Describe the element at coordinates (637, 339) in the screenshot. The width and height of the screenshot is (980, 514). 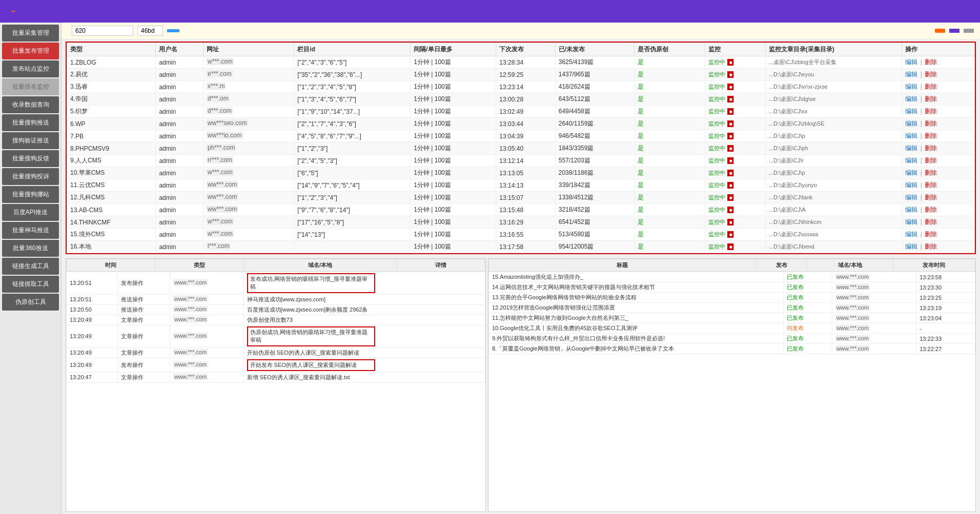
I see `right-title: 9.外贸以获取铸构形式有什么样_外贸出口信用卡业务应用软件是必选!` at that location.